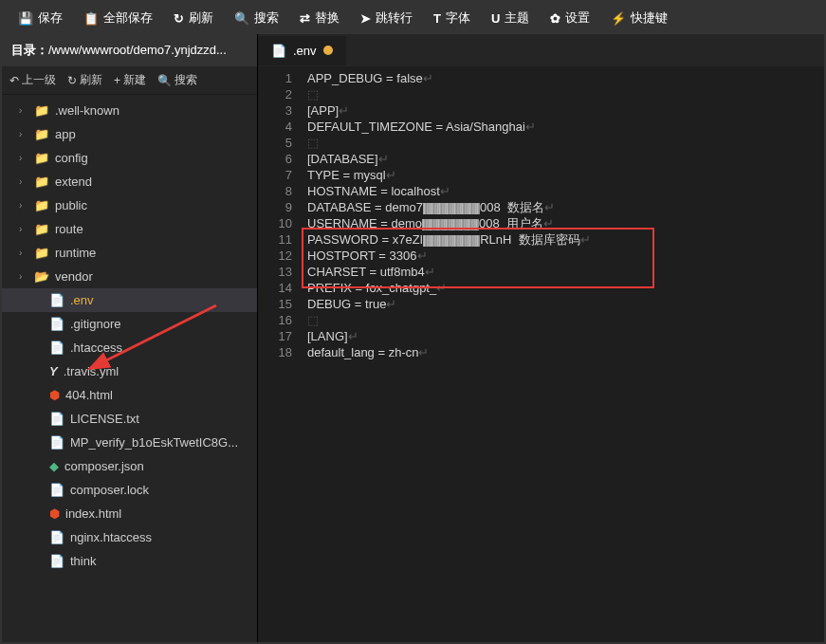  I want to click on file-item: 📄MP_verify_b1oEskTwetIC8G..., so click(129, 442).